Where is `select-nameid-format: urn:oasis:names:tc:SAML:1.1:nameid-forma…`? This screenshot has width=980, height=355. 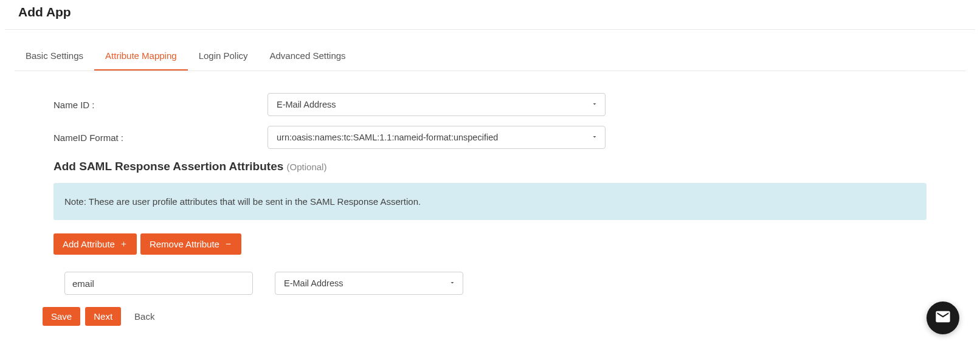
select-nameid-format: urn:oasis:names:tc:SAML:1.1:nameid-forma… is located at coordinates (437, 137).